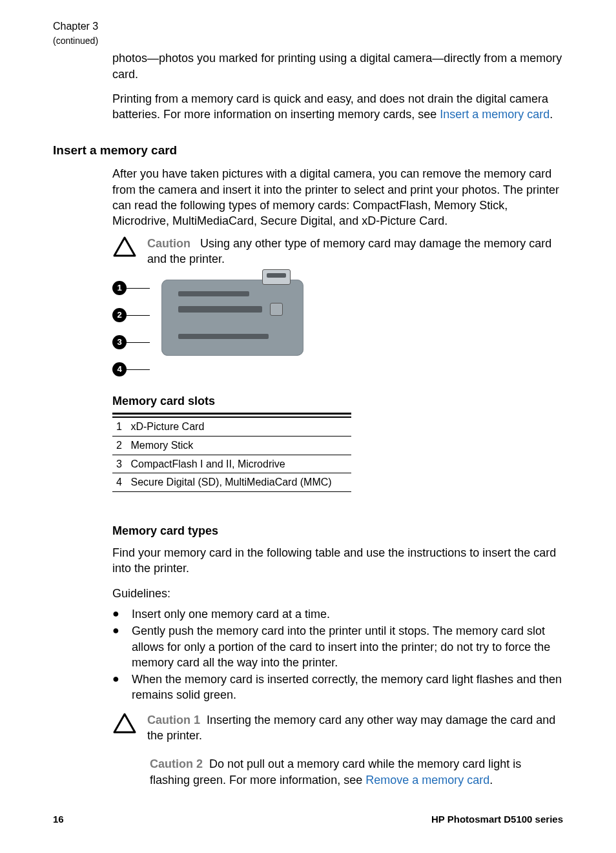  Describe the element at coordinates (551, 114) in the screenshot. I see `intro-p2-text-b: .` at that location.